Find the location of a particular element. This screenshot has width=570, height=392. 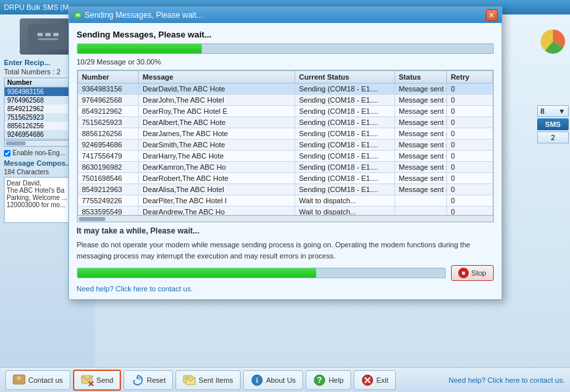

top-progress-bar is located at coordinates (285, 49).